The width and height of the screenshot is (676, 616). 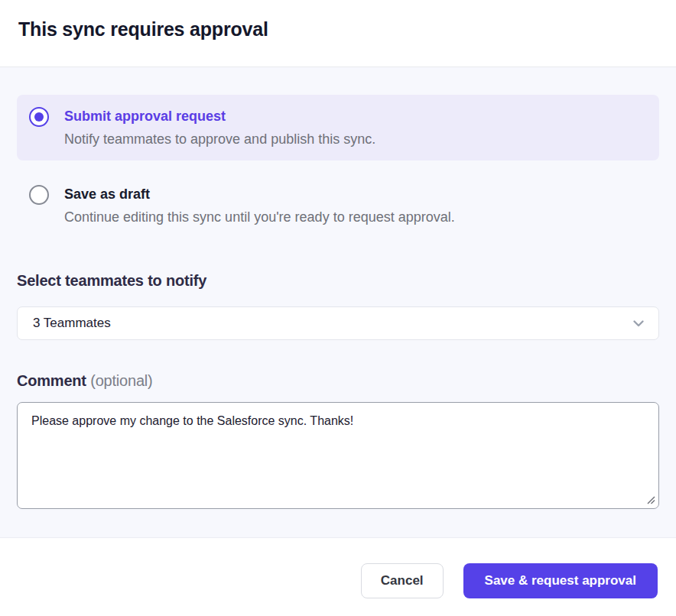 I want to click on comment-label-text: Comment, so click(x=52, y=381).